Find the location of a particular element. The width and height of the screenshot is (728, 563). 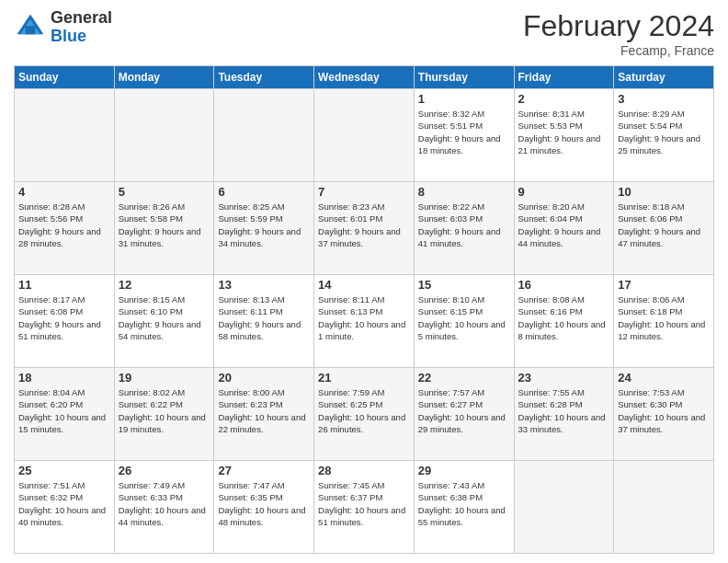

day-info: Sunrise: 8:15 AM Sunset: 6:10 PM Dayligh… is located at coordinates (165, 318).